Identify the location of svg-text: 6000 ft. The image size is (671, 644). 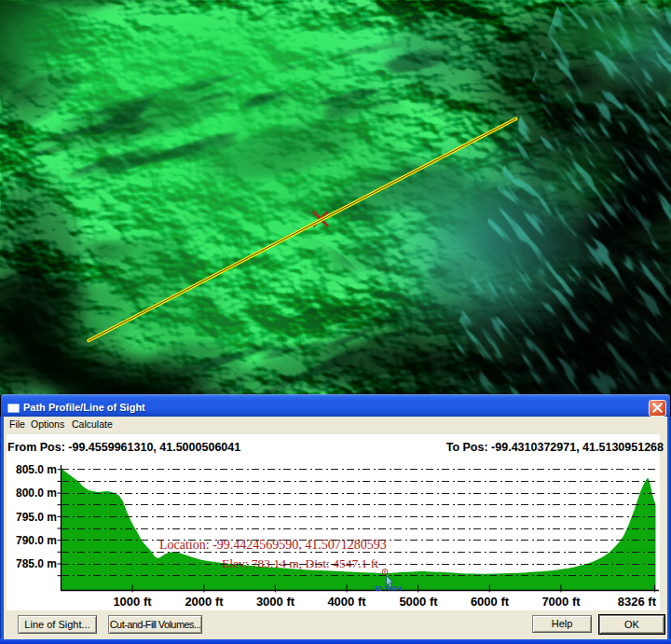
(490, 602).